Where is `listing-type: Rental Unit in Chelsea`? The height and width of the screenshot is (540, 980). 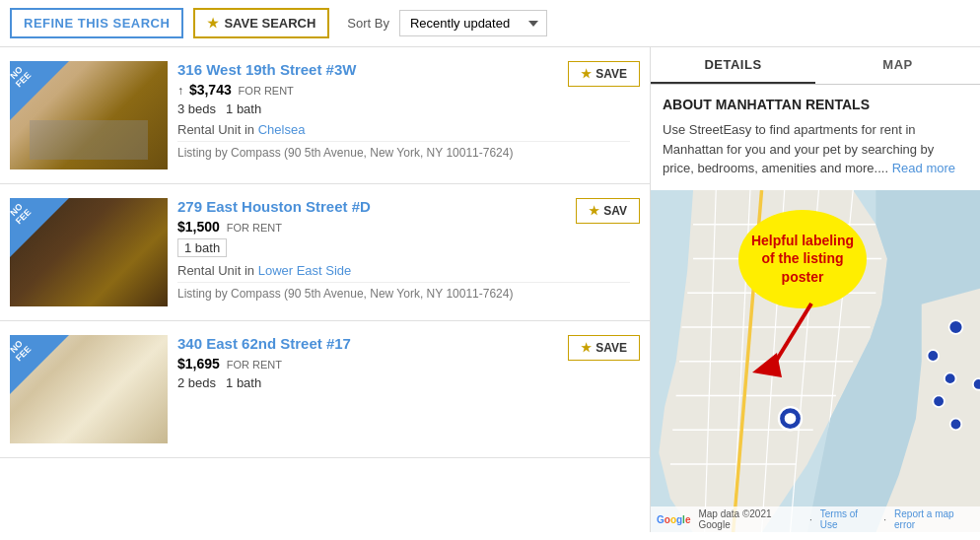
listing-type: Rental Unit in Chelsea is located at coordinates (404, 130).